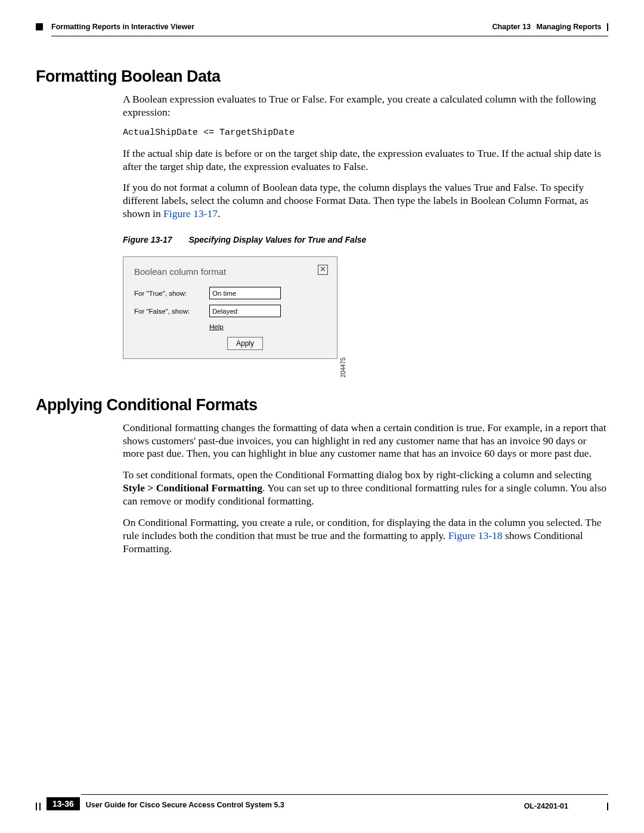 This screenshot has width=644, height=833. What do you see at coordinates (366, 134) in the screenshot?
I see `code-expression: ActualShipDate <= TargetShipDate` at bounding box center [366, 134].